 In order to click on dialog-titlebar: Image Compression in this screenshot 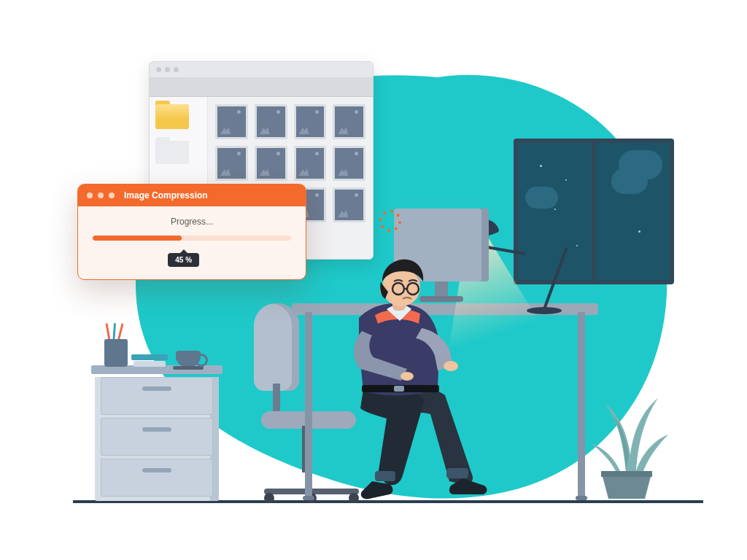, I will do `click(192, 195)`.